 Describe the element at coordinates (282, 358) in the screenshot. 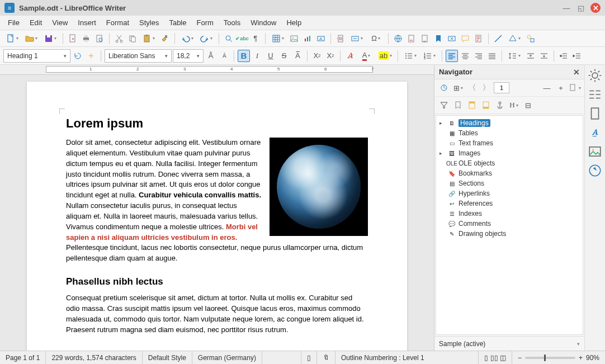

I see `status-insert-mode` at that location.